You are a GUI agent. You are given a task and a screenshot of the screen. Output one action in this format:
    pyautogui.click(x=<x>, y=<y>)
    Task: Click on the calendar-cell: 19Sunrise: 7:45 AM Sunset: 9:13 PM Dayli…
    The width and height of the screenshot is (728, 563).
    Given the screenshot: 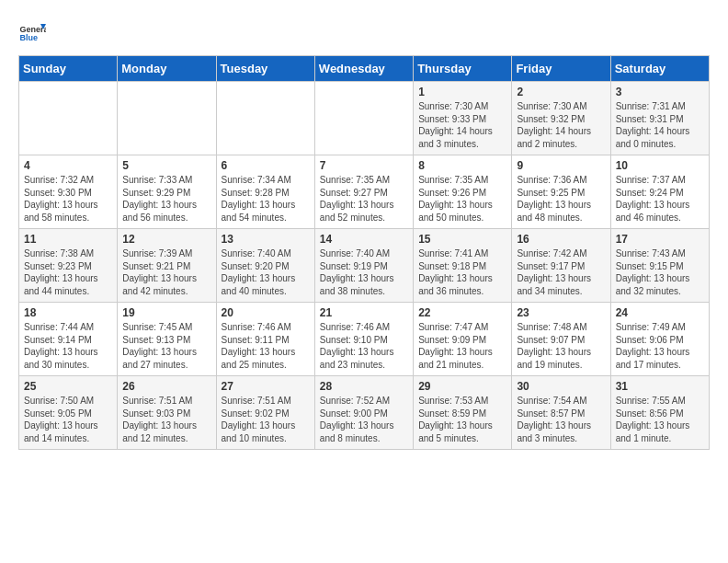 What is the action you would take?
    pyautogui.click(x=167, y=339)
    